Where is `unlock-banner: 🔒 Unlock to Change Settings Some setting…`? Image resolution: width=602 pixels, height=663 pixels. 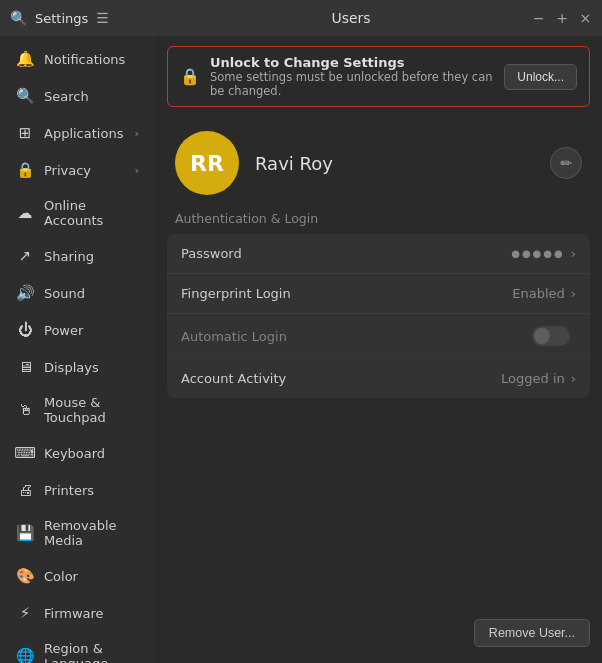
unlock-banner: 🔒 Unlock to Change Settings Some setting… is located at coordinates (378, 76).